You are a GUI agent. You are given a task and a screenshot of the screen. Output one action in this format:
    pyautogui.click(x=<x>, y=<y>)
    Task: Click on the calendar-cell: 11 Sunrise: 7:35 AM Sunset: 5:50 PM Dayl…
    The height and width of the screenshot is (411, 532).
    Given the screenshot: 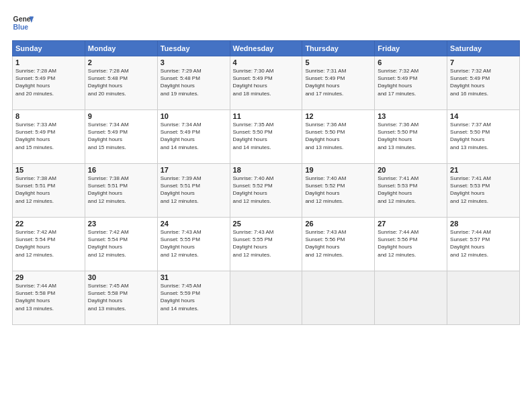 What is the action you would take?
    pyautogui.click(x=266, y=137)
    